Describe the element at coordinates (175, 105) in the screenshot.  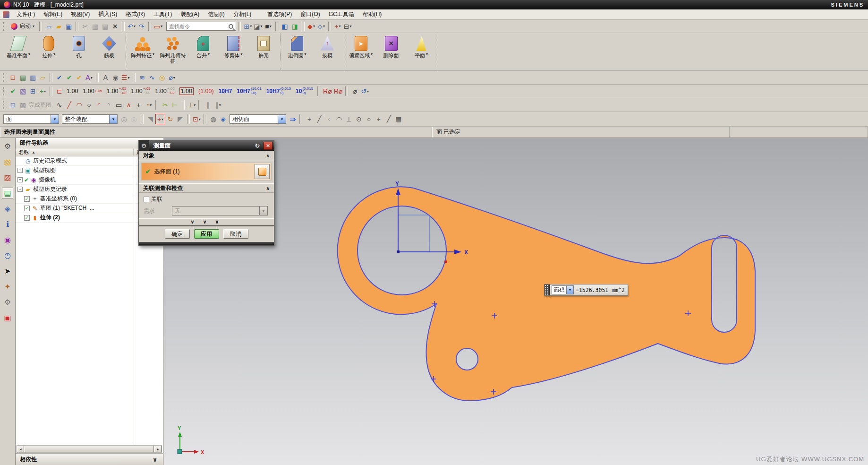
I see `quick-extend-icon: ⊢` at that location.